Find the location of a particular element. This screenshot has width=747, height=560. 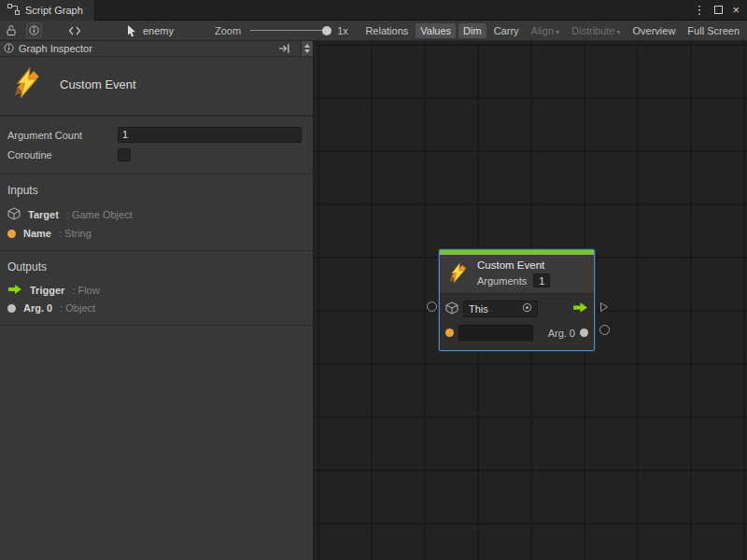

panel-stepper is located at coordinates (306, 49).